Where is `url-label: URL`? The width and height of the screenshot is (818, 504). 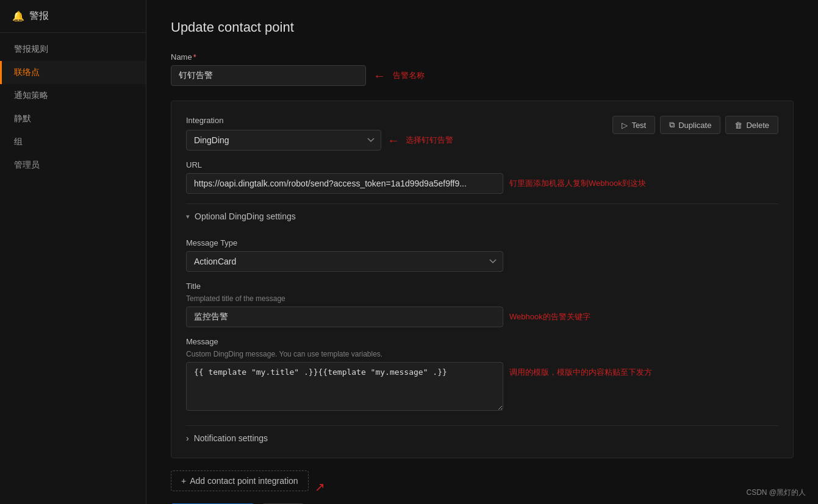 url-label: URL is located at coordinates (482, 165).